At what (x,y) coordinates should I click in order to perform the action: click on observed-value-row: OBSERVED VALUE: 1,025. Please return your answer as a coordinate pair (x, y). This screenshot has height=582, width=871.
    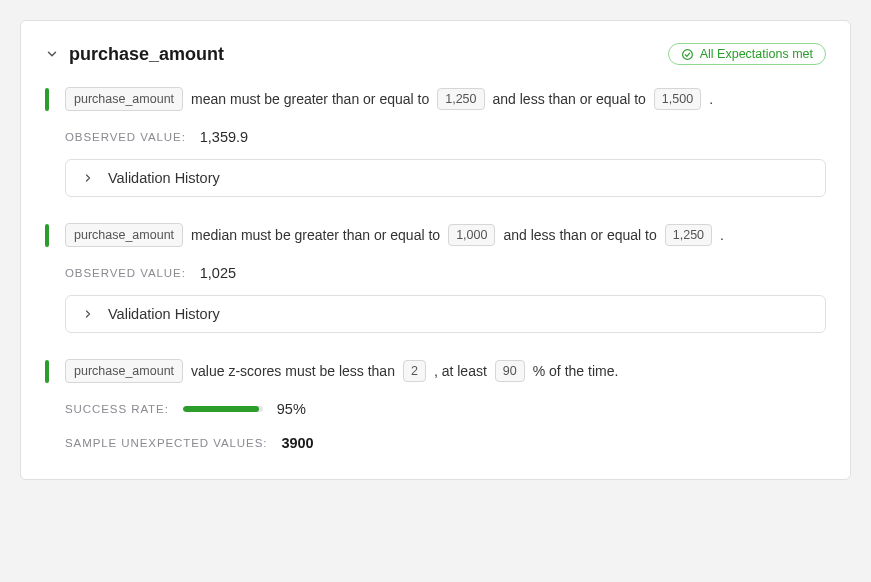
    Looking at the image, I should click on (446, 273).